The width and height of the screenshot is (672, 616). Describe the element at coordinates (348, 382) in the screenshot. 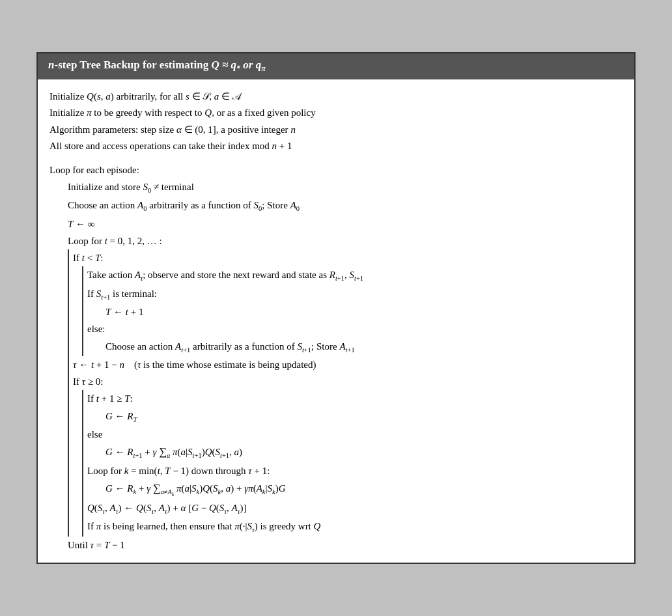

I see `if-tau-ge0-line: If τ ≥ 0:` at that location.